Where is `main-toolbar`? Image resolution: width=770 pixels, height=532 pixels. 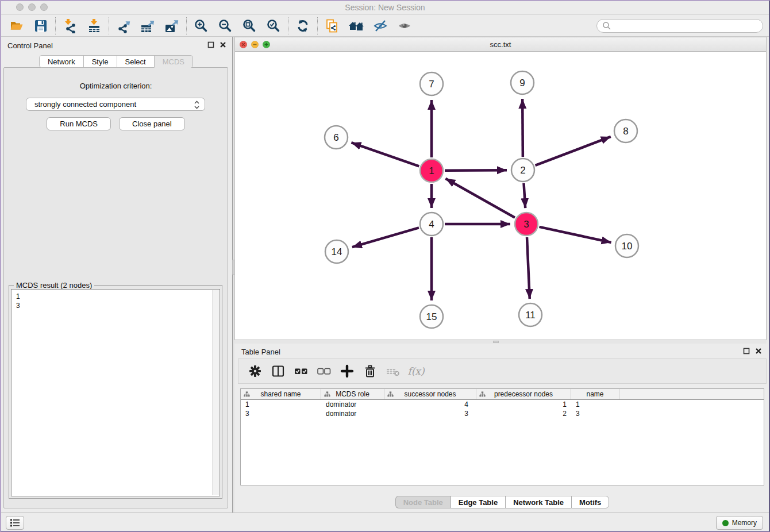 main-toolbar is located at coordinates (385, 26).